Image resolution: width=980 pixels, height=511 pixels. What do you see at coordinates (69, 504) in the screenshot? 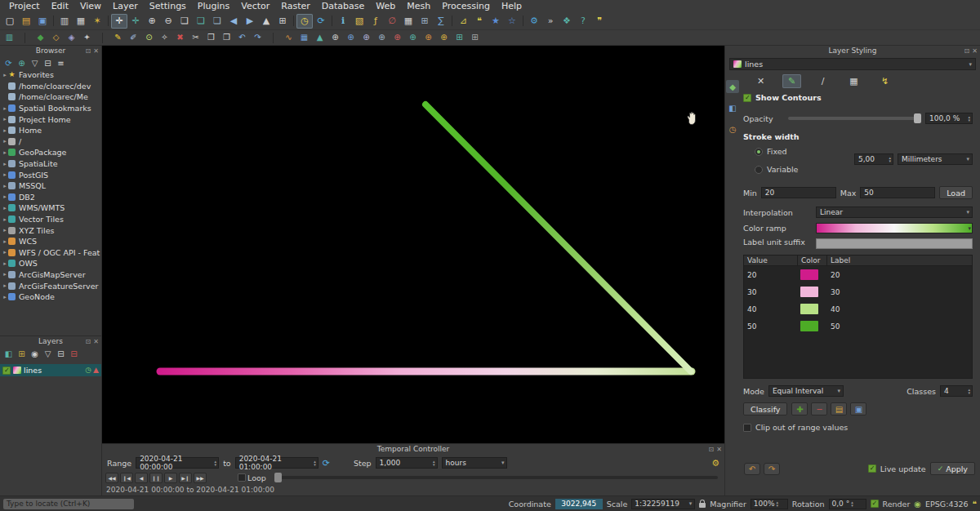
I see `locate-input: Type to locate (Ctrl+K)` at bounding box center [69, 504].